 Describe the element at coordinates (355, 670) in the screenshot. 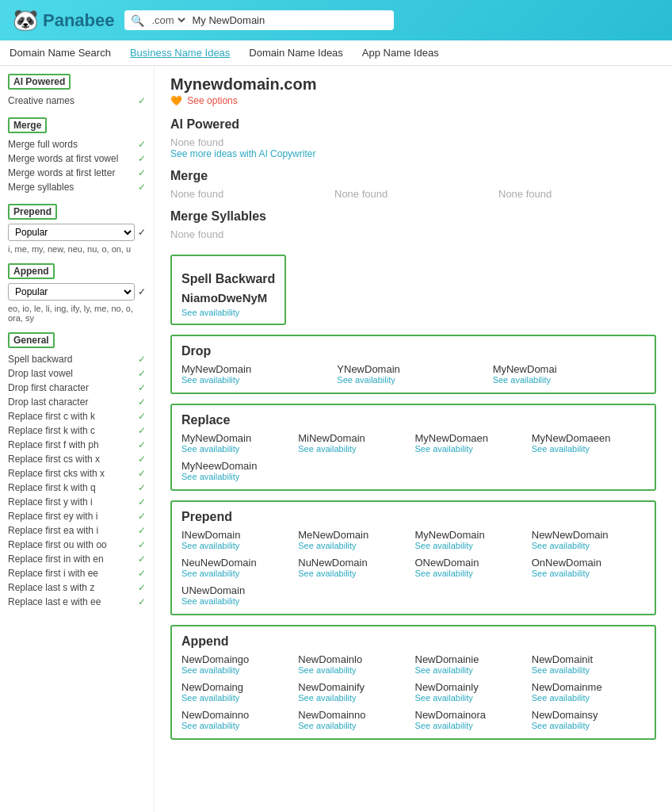

I see `append-avail-2: See availability` at that location.